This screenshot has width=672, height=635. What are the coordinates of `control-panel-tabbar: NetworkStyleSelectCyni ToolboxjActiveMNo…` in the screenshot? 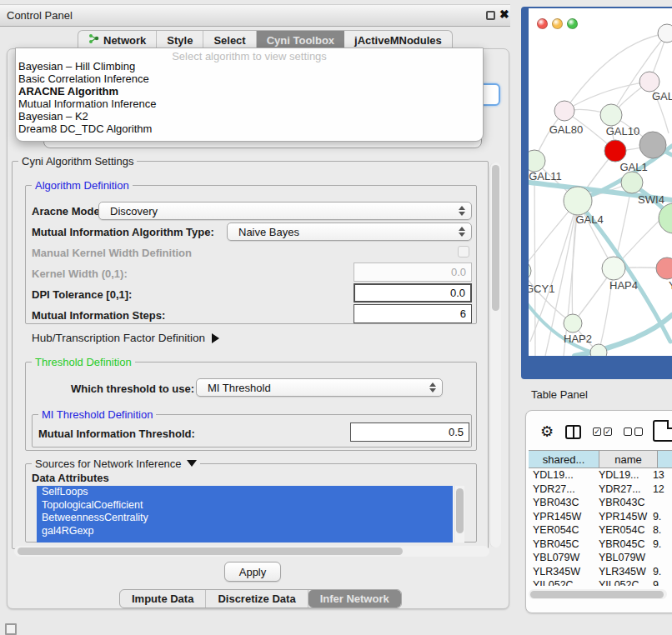 It's located at (265, 40).